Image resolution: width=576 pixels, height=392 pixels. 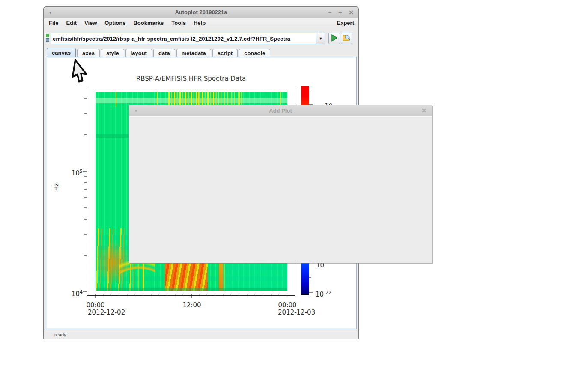 What do you see at coordinates (48, 38) in the screenshot?
I see `datasource-status-icon` at bounding box center [48, 38].